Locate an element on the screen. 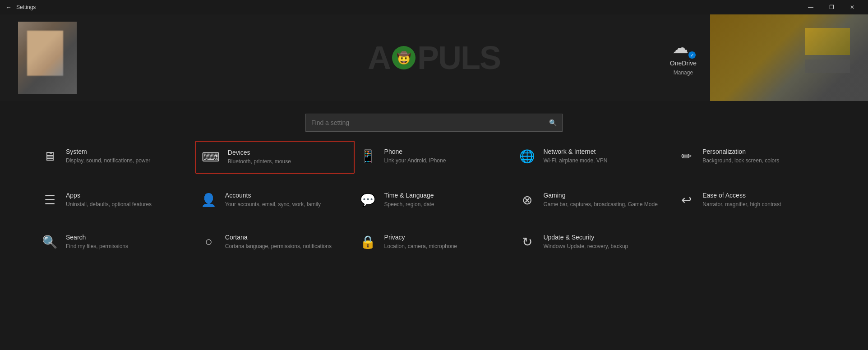  window-title: Settings is located at coordinates (406, 7).